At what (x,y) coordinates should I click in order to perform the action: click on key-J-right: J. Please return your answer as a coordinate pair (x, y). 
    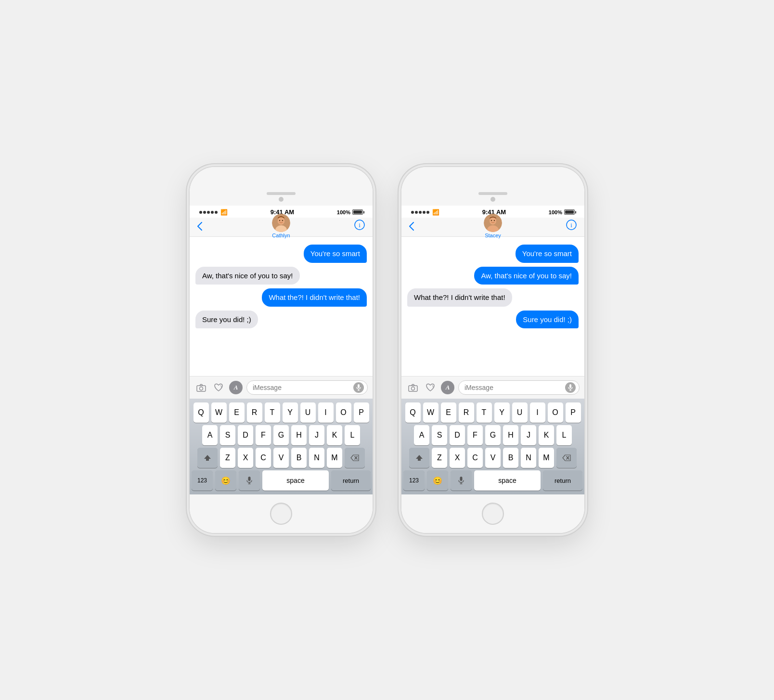
    Looking at the image, I should click on (529, 435).